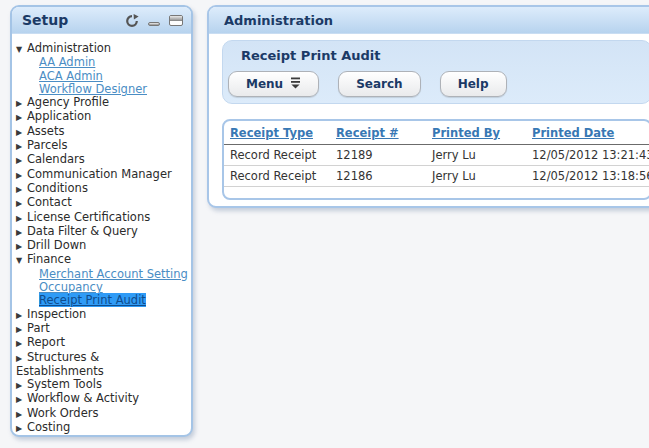  What do you see at coordinates (102, 160) in the screenshot?
I see `tree-node-calendars: ▶Calendars` at bounding box center [102, 160].